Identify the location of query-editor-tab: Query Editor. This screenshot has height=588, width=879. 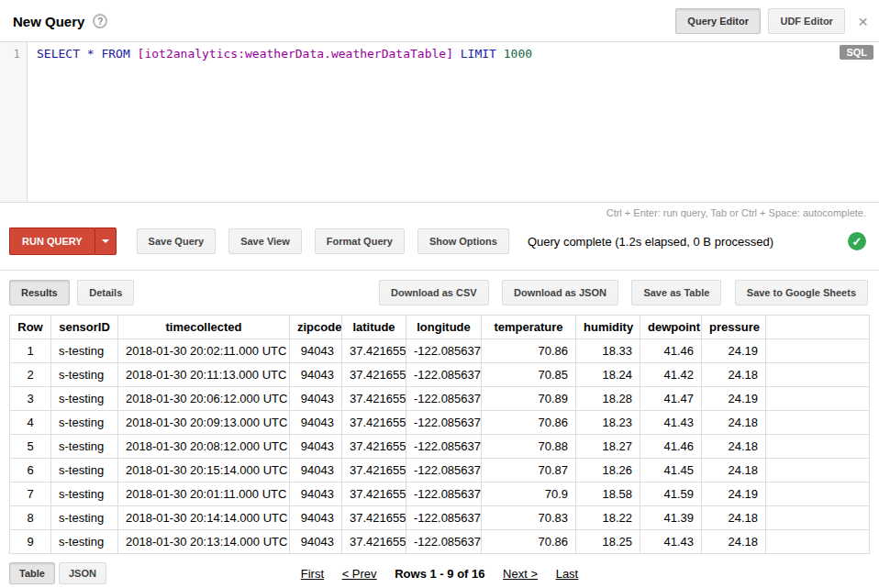
(718, 21).